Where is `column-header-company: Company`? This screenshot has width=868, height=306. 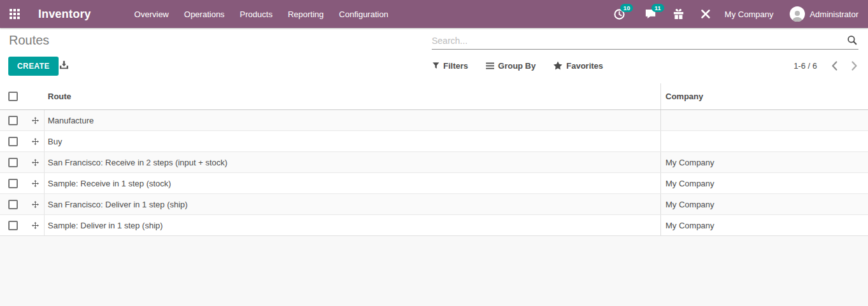 column-header-company: Company is located at coordinates (764, 97).